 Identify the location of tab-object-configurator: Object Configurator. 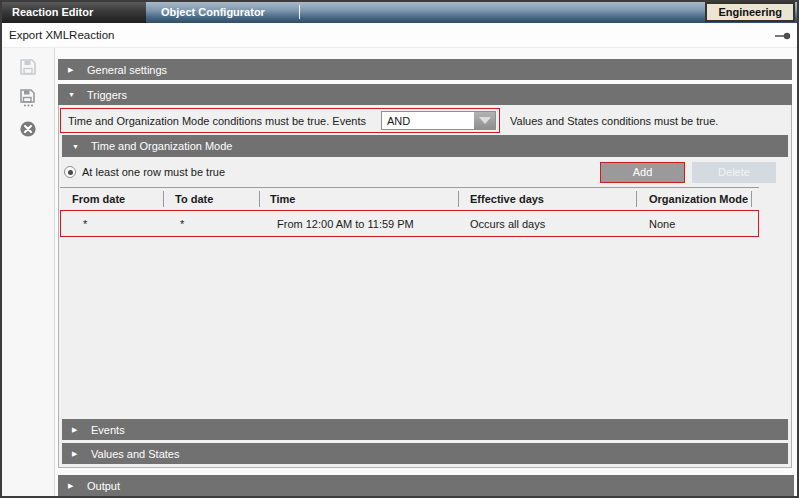
(472, 12).